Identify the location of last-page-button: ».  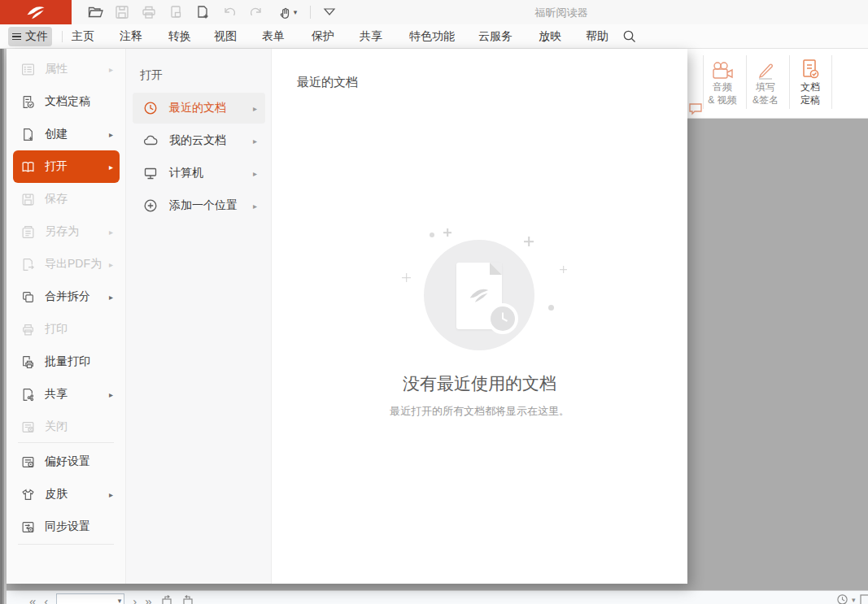
(148, 599).